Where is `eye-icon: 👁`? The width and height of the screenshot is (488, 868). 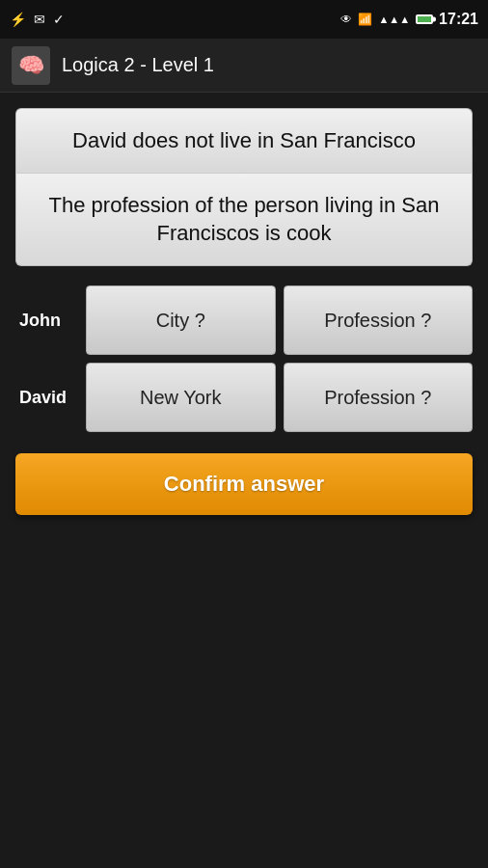
eye-icon: 👁 is located at coordinates (346, 19).